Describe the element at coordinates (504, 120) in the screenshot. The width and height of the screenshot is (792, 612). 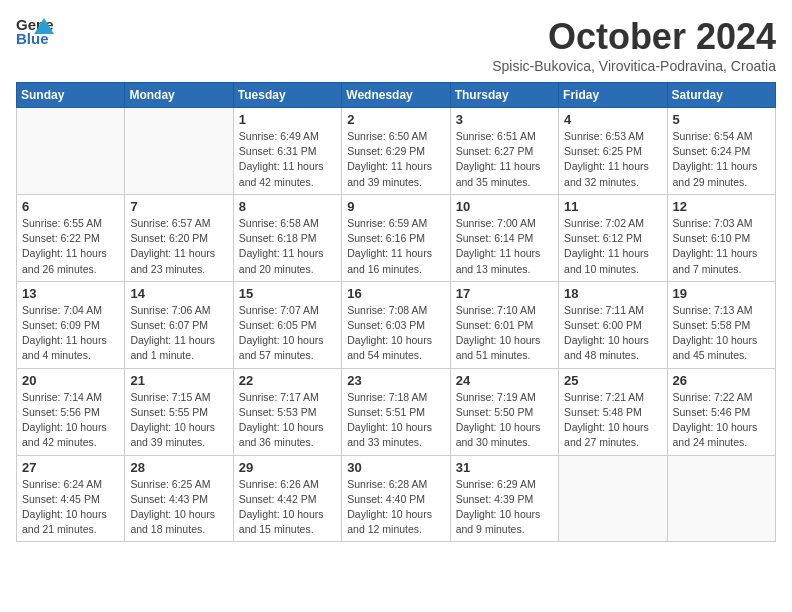
I see `day-number: 3` at that location.